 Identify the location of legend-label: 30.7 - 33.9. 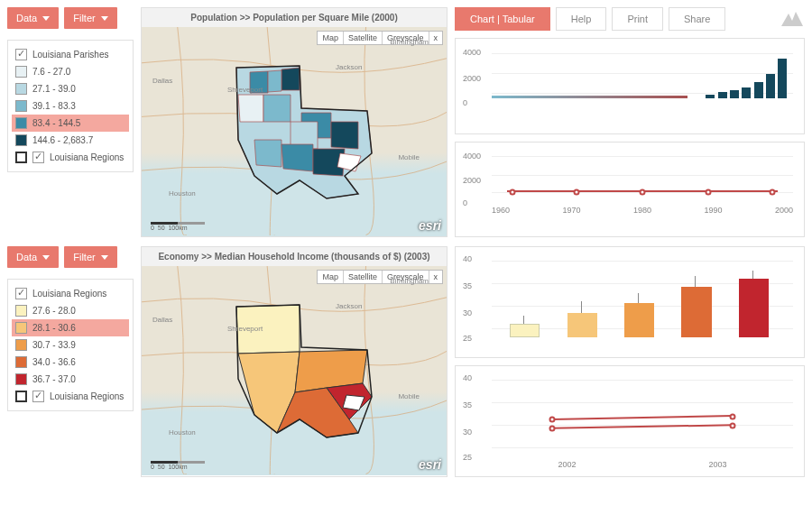
(54, 345).